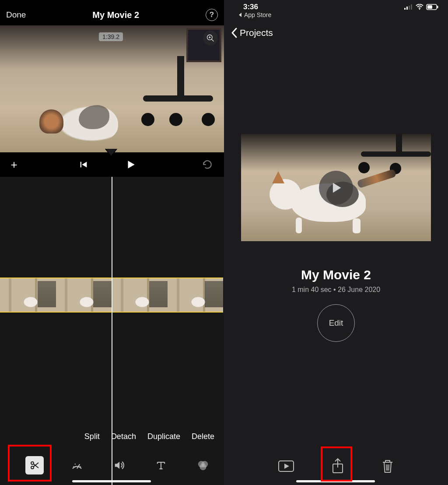 The image size is (448, 485). I want to click on speedometer-icon, so click(77, 465).